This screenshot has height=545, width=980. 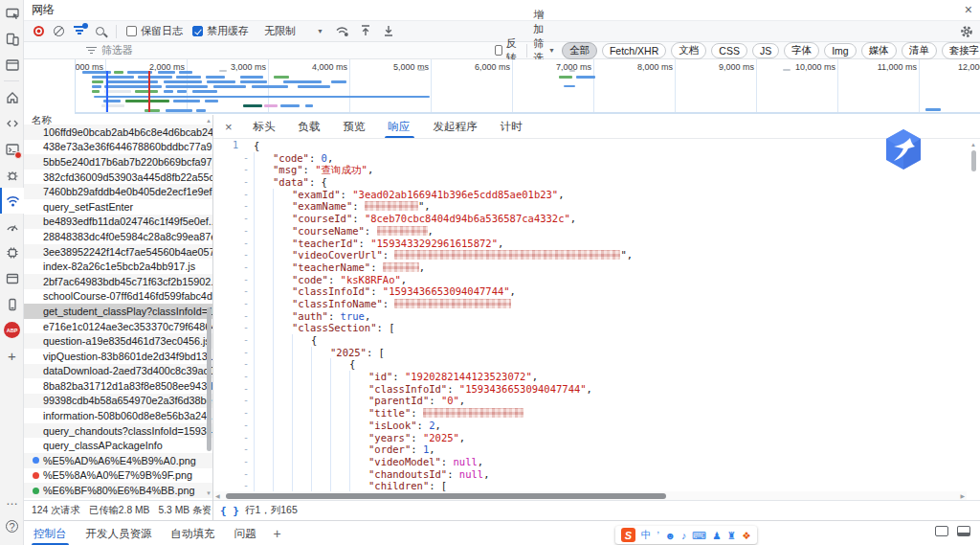 I want to click on device-emulation-icon, so click(x=11, y=38).